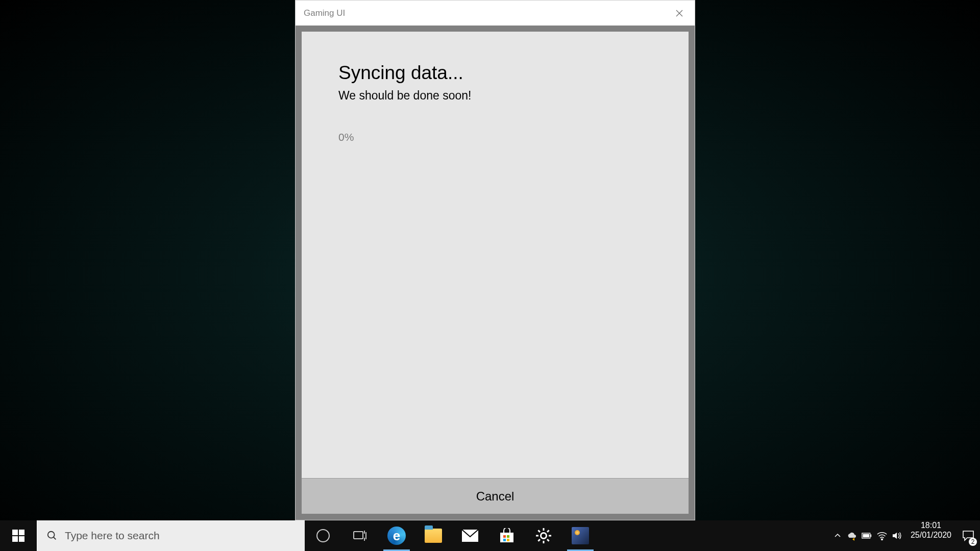  I want to click on cancel-button: Cancel, so click(495, 496).